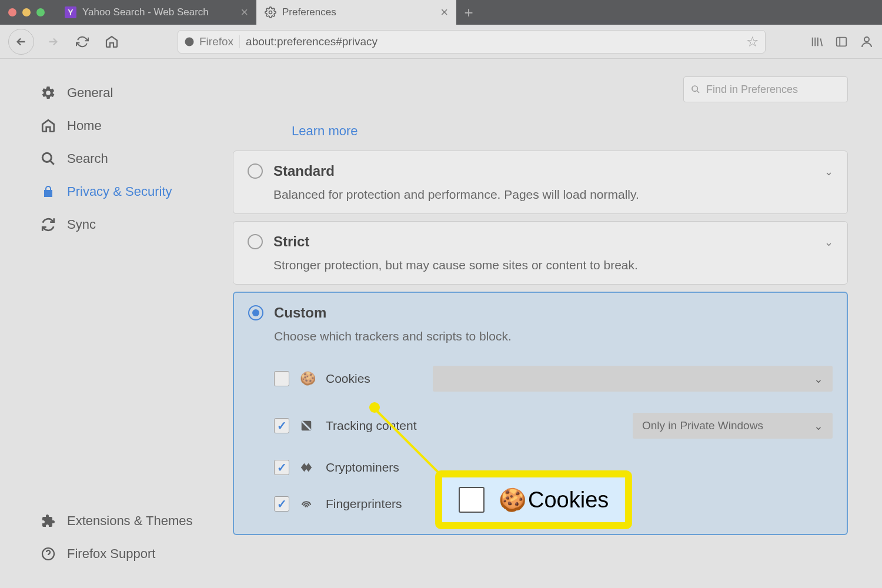  I want to click on learn-more-link: Learn more, so click(570, 131).